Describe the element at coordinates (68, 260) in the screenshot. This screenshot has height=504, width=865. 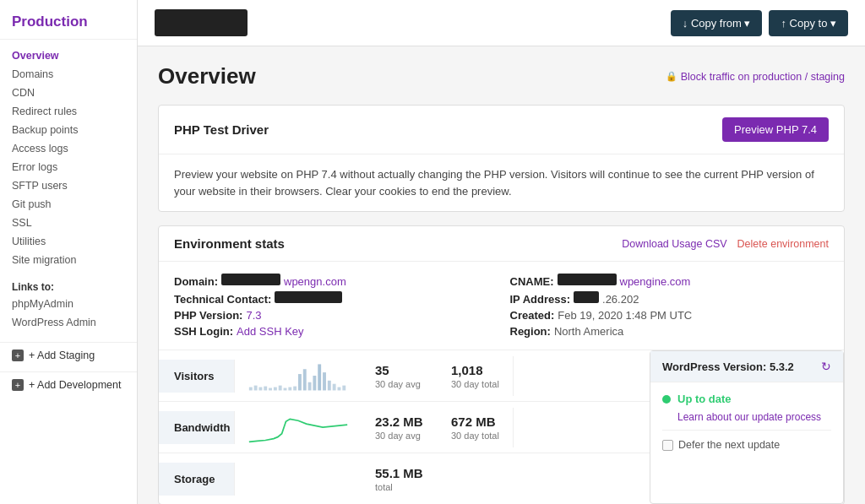
I see `sidebar-item-site-migration: Site migration` at that location.